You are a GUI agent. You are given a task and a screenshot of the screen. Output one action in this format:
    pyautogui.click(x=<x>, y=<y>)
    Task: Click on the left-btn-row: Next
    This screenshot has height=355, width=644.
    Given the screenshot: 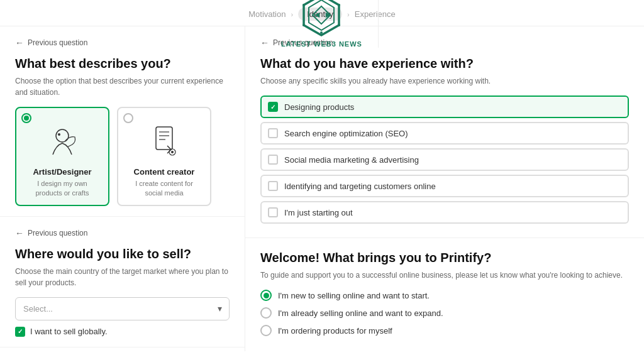 What is the action you would take?
    pyautogui.click(x=122, y=349)
    